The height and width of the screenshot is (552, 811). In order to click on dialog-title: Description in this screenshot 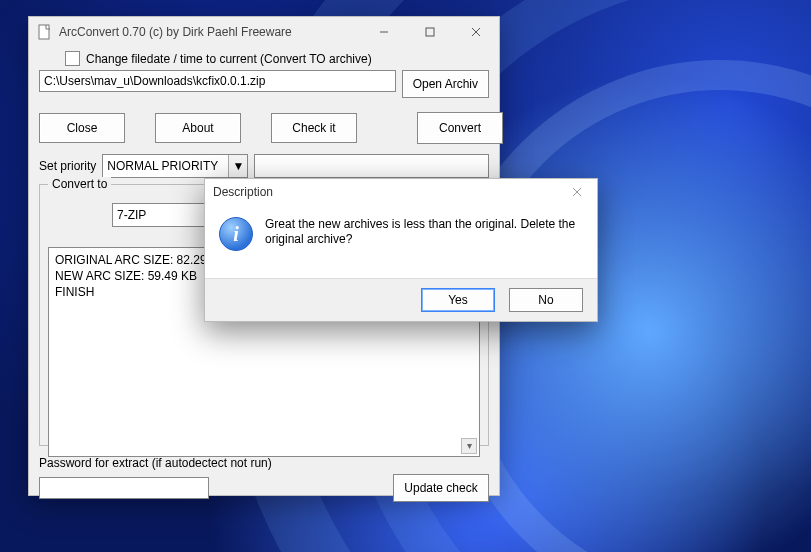, I will do `click(243, 192)`.